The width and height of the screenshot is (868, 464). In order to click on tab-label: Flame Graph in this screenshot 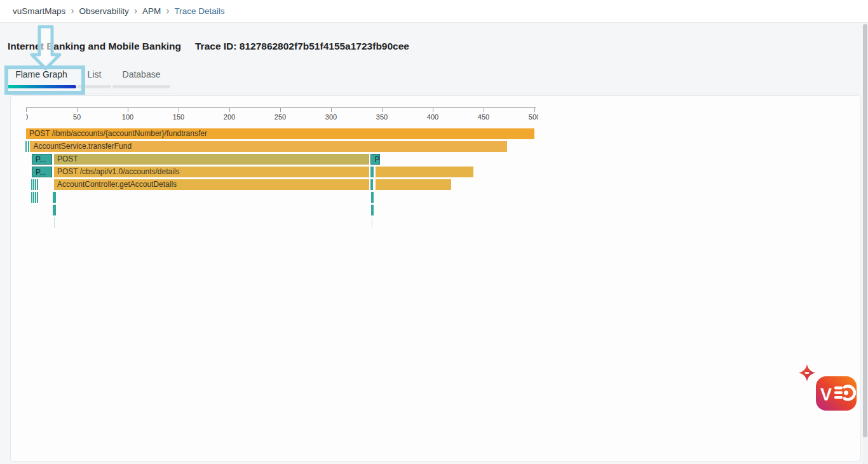, I will do `click(41, 78)`.